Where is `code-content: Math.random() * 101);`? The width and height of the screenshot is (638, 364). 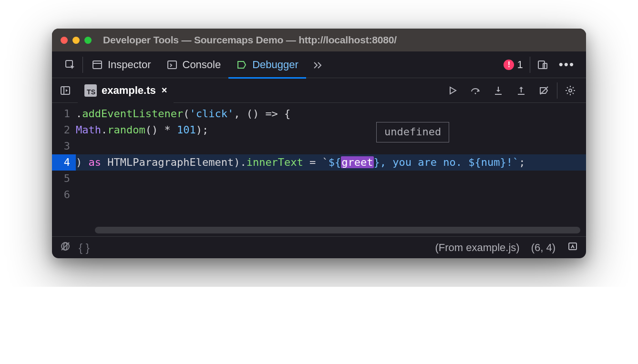
code-content: Math.random() * 101); is located at coordinates (147, 130).